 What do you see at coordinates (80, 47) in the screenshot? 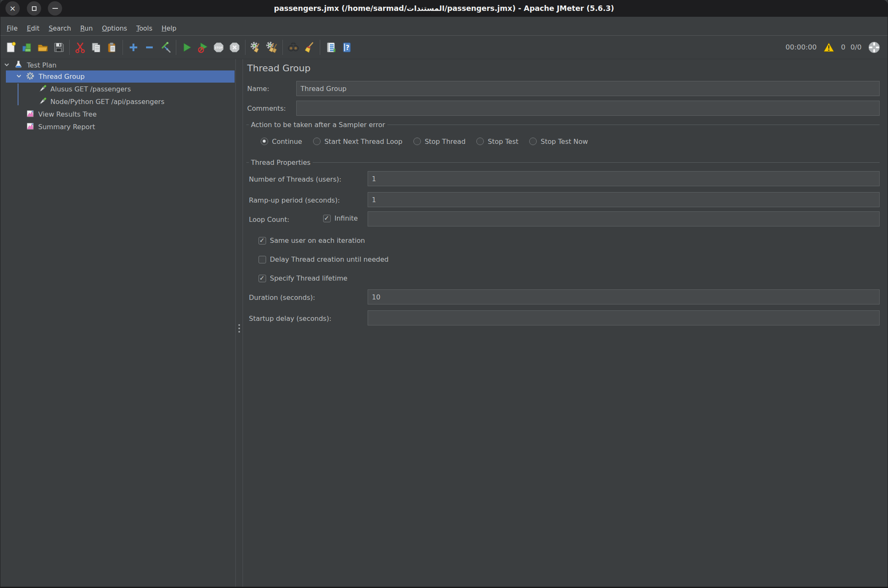
I see `cut-icon` at bounding box center [80, 47].